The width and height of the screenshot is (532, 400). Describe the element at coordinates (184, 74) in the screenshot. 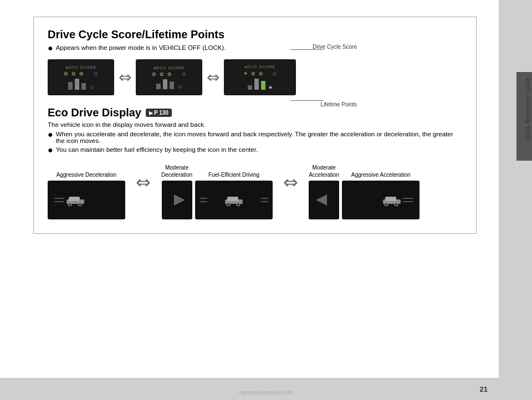

I see `eco-icon-2-4: ✿` at that location.